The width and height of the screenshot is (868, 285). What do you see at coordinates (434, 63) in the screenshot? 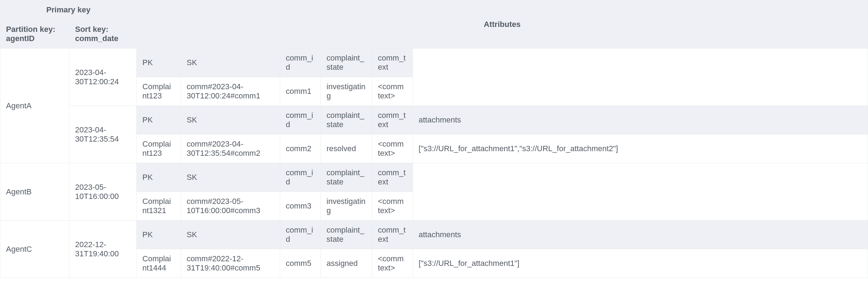
I see `table-row: AgentA 2023-04-30T12:00:24 PK SK comm_id…` at bounding box center [434, 63].